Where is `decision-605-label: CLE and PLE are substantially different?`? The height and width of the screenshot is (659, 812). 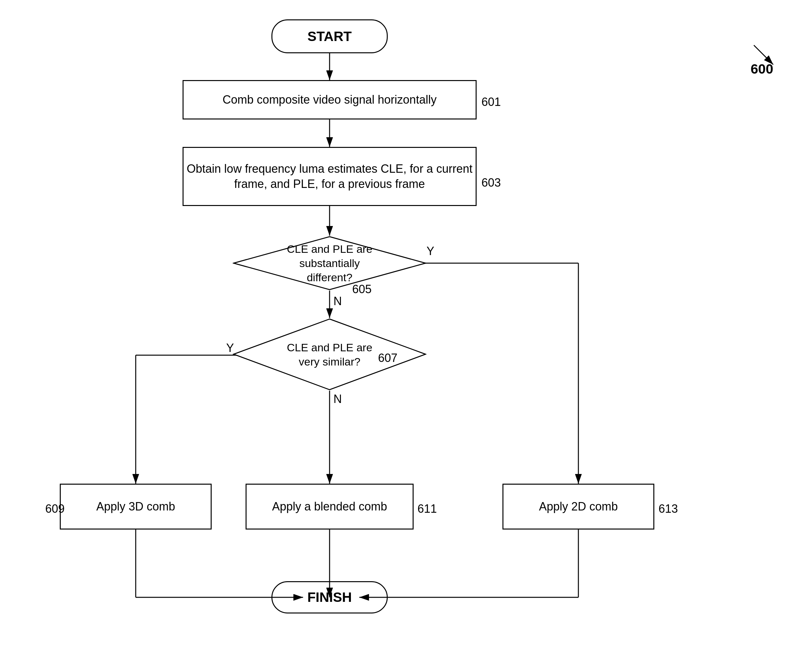 decision-605-label: CLE and PLE are substantially different? is located at coordinates (330, 263).